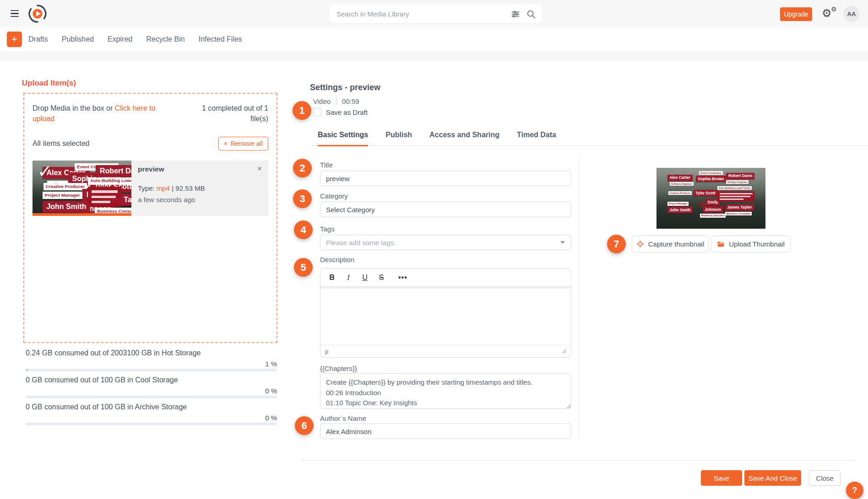 The image size is (868, 499). I want to click on save-button: Save, so click(722, 478).